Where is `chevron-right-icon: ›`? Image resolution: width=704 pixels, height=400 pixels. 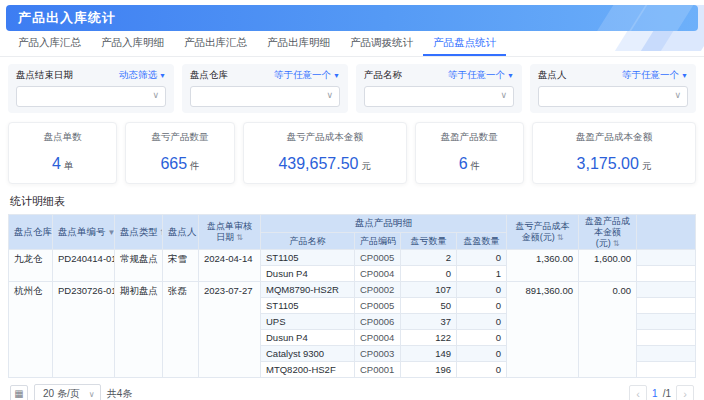
chevron-right-icon: › is located at coordinates (685, 394).